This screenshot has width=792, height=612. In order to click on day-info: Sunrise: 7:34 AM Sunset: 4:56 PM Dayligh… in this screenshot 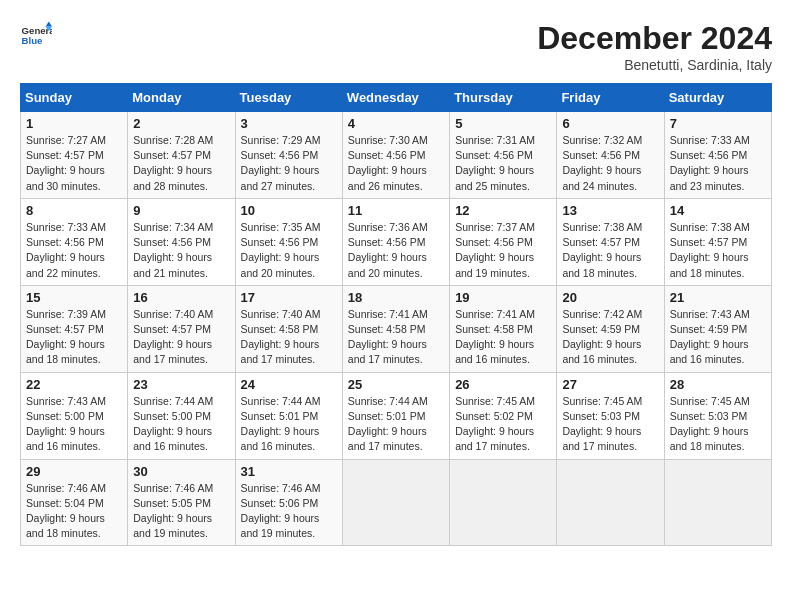, I will do `click(181, 250)`.